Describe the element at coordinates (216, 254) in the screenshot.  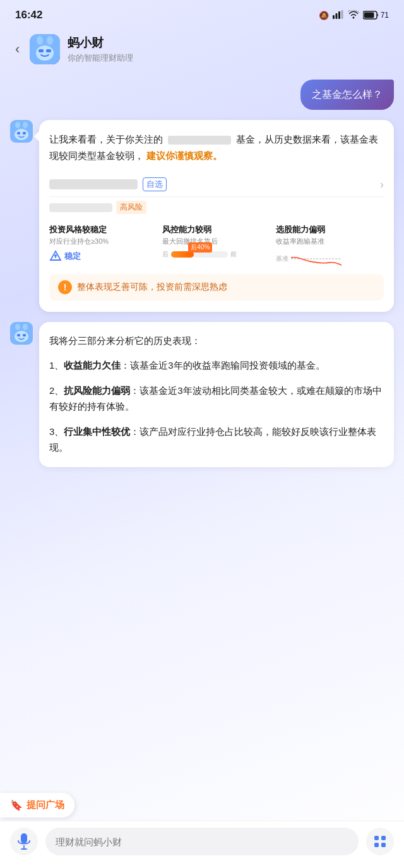
I see `risk-bar: 后 后40% 前` at that location.